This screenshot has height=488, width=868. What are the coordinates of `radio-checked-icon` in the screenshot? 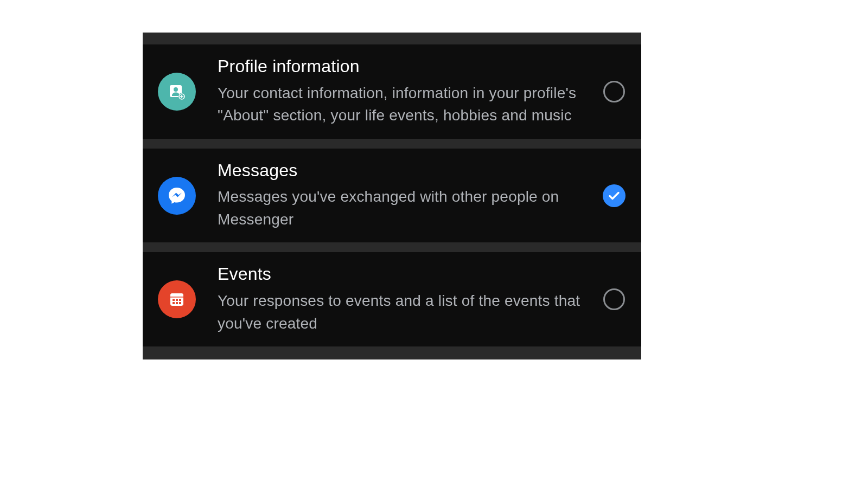 It's located at (614, 196).